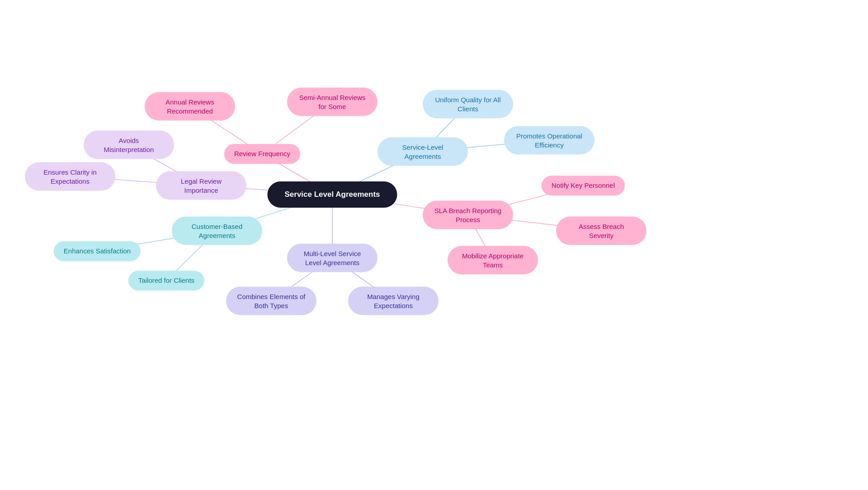  What do you see at coordinates (97, 251) in the screenshot?
I see `node-enhances-satisfaction: Enhances Satisfaction` at bounding box center [97, 251].